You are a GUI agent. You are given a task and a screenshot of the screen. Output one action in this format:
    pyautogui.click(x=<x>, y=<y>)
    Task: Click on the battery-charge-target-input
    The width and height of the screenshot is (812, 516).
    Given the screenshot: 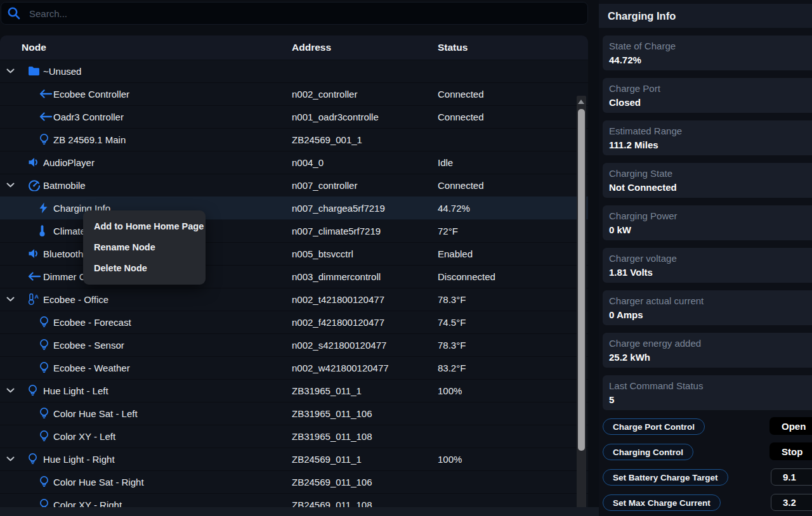 What is the action you would take?
    pyautogui.click(x=792, y=477)
    